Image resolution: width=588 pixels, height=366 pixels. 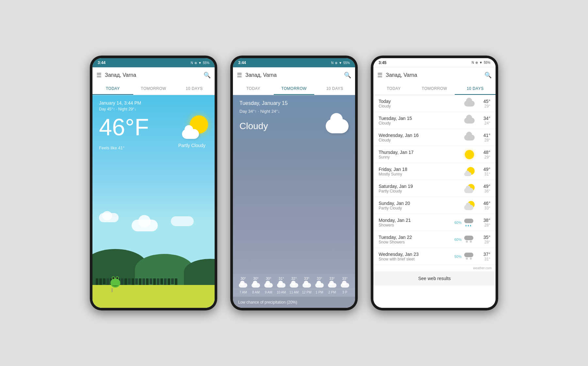 I want to click on notification-icon-2: N, so click(x=333, y=63).